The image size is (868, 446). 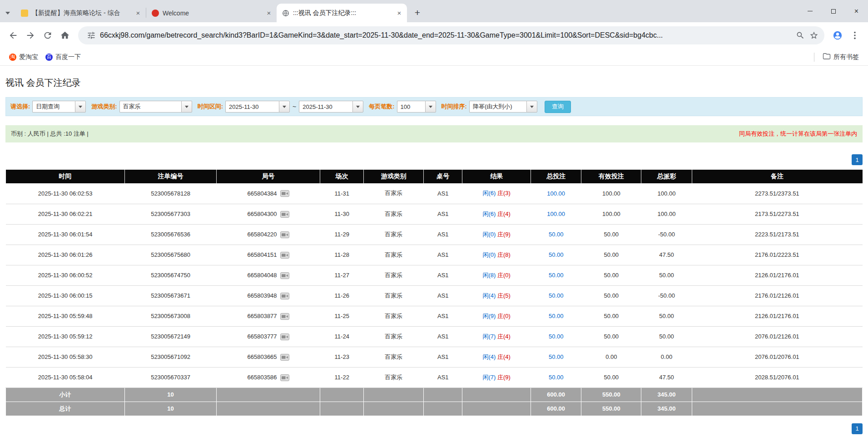 What do you see at coordinates (497, 193) in the screenshot?
I see `cell-result: 闲(6) 庄(3)` at bounding box center [497, 193].